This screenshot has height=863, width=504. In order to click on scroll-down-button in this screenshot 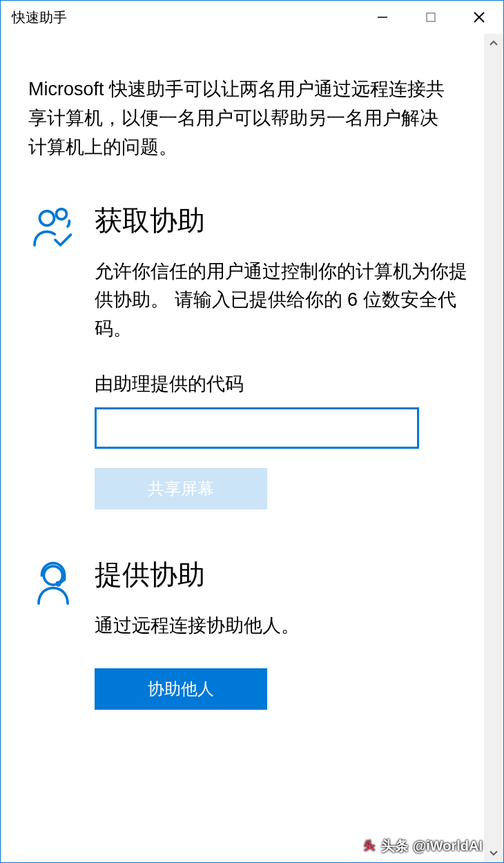, I will do `click(494, 853)`.